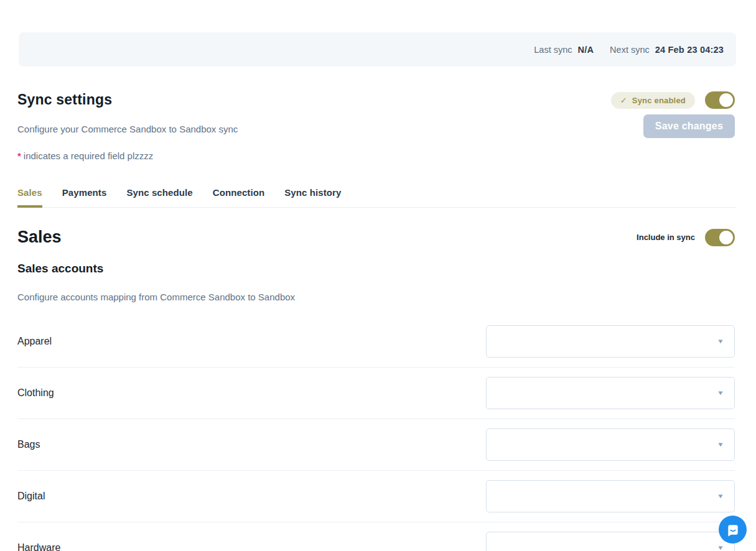  Describe the element at coordinates (666, 238) in the screenshot. I see `include-in-sync-label: Include in sync` at that location.